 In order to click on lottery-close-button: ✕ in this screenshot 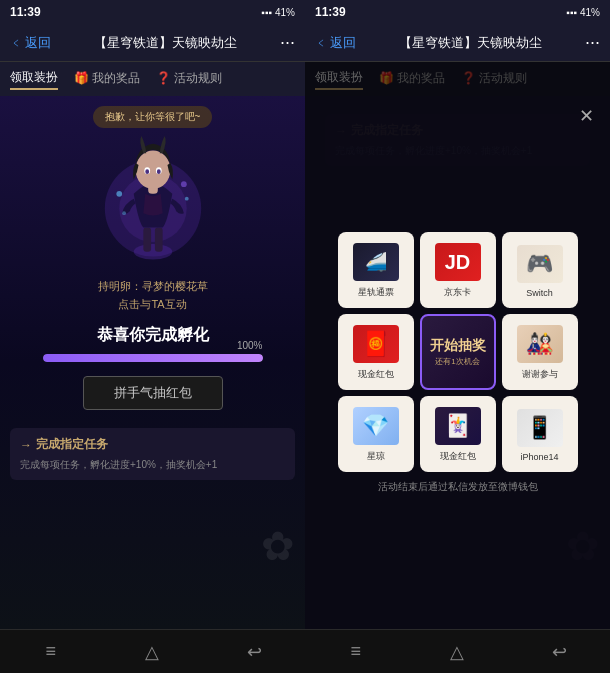, I will do `click(586, 116)`.